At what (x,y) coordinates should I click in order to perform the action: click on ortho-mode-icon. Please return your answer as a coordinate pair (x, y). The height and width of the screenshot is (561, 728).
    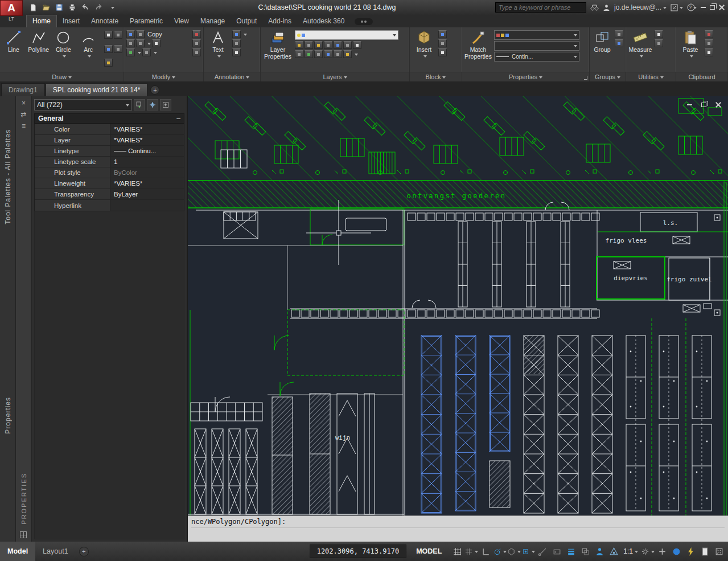
    Looking at the image, I should click on (486, 551).